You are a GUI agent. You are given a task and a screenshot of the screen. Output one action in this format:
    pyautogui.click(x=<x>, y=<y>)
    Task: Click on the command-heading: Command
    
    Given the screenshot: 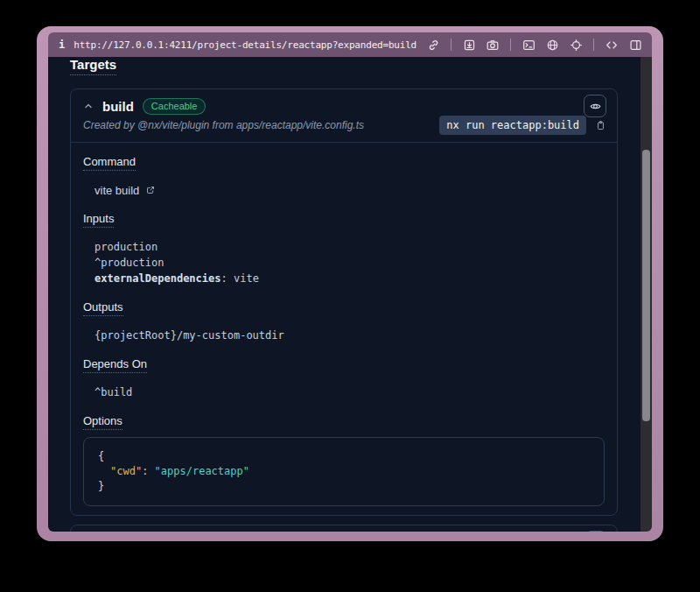 What is the action you would take?
    pyautogui.click(x=109, y=163)
    